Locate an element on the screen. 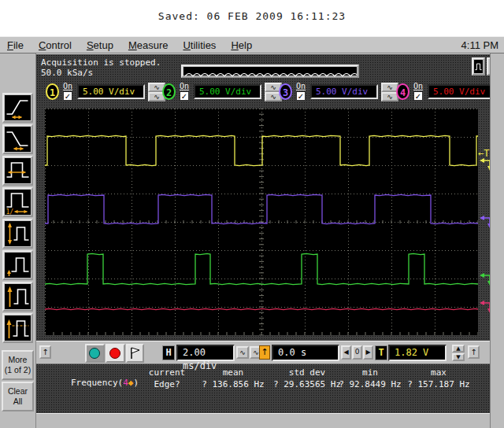 The height and width of the screenshot is (428, 504). measurement-max-column: max? 157.187 Hz is located at coordinates (439, 378).